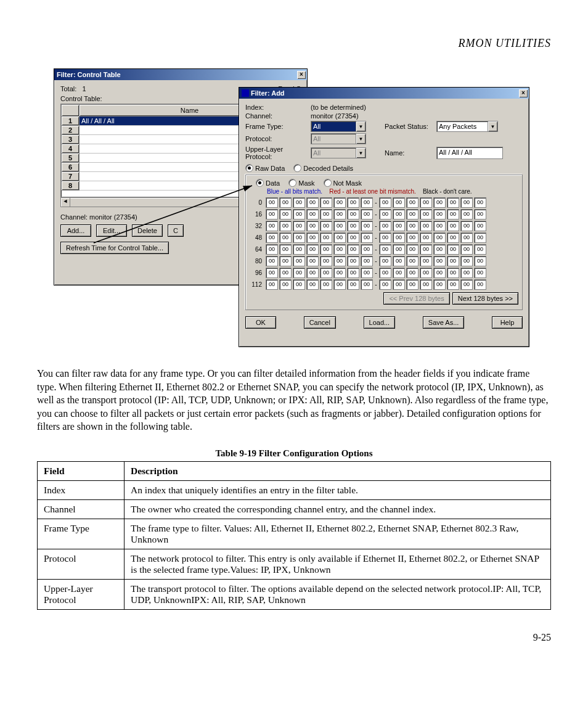  Describe the element at coordinates (384, 244) in the screenshot. I see `hex-grid: 00000000000000000-0000000000000000160000…` at that location.